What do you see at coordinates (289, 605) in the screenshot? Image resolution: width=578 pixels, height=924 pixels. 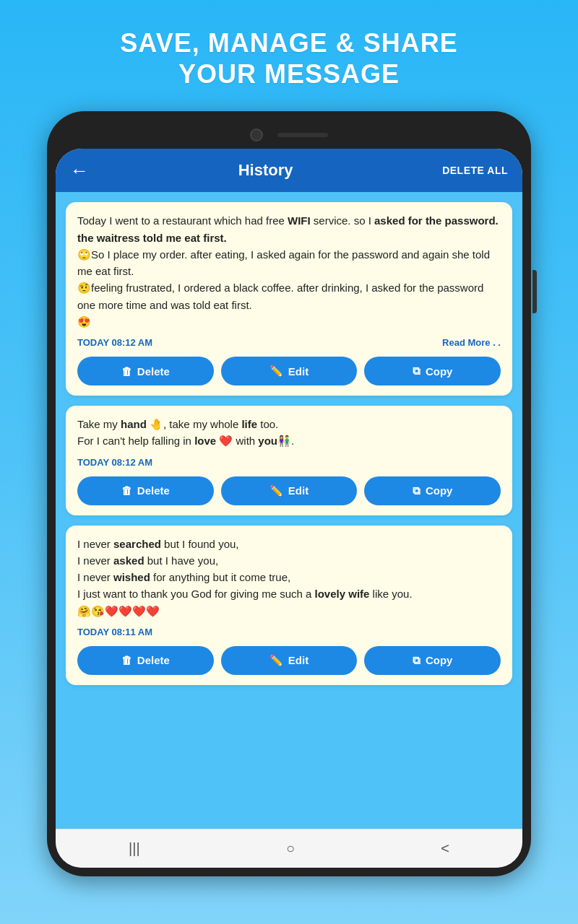 I see `message-card-3: I never searched but I found you, I neve…` at bounding box center [289, 605].